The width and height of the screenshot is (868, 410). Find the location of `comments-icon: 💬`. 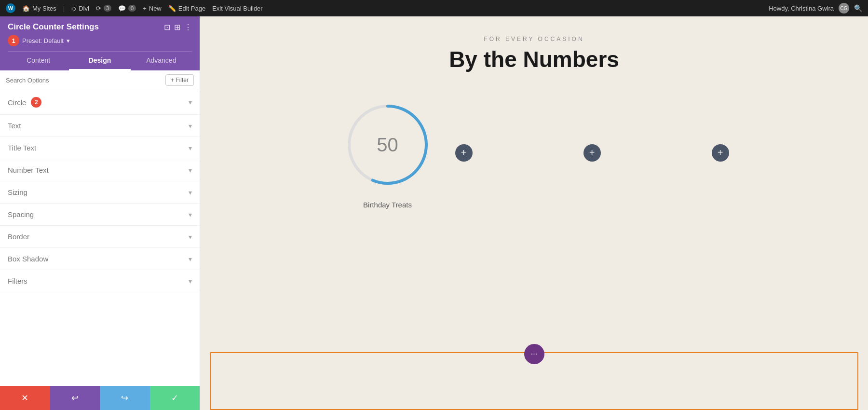

comments-icon: 💬 is located at coordinates (122, 9).